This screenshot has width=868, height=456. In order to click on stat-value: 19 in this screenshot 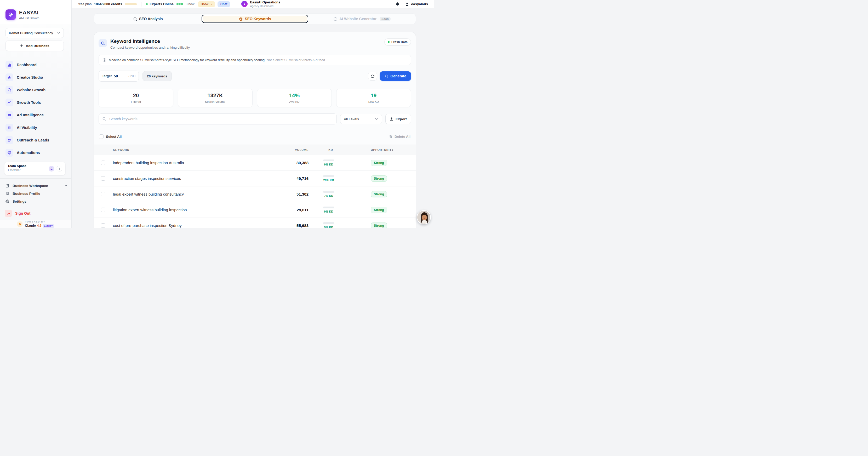, I will do `click(373, 96)`.